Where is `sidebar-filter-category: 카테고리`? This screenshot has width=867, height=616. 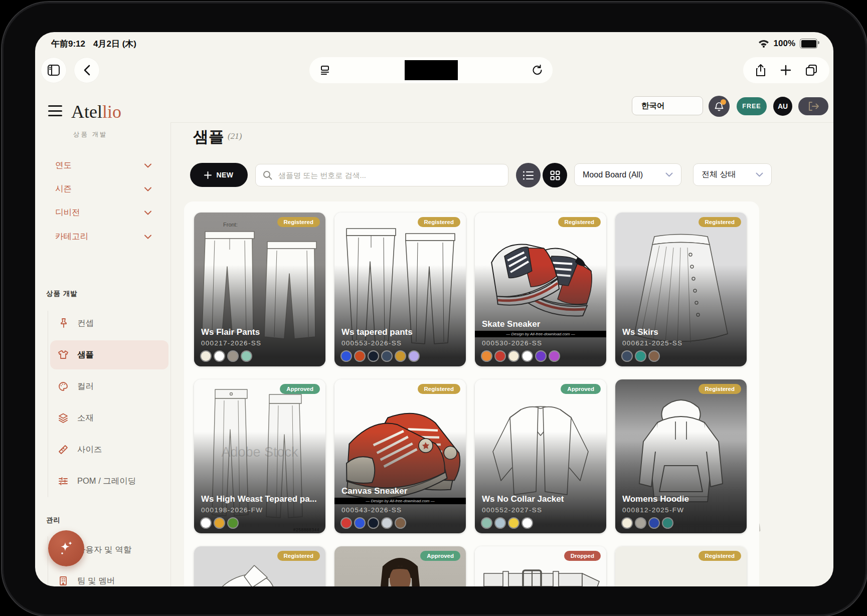
sidebar-filter-category: 카테고리 is located at coordinates (103, 237).